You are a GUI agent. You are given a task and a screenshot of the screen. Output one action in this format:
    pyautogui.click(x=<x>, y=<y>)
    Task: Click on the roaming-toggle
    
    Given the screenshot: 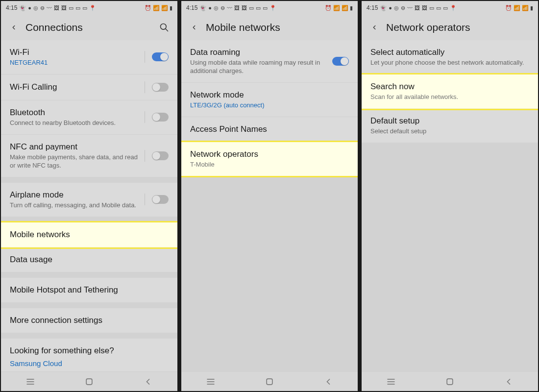 What is the action you would take?
    pyautogui.click(x=341, y=61)
    